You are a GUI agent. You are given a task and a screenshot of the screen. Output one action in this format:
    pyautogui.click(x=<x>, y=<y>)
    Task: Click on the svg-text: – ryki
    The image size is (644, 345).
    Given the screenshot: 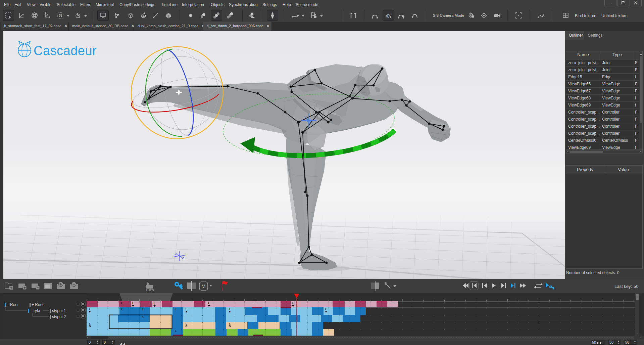 What is the action you would take?
    pyautogui.click(x=35, y=311)
    